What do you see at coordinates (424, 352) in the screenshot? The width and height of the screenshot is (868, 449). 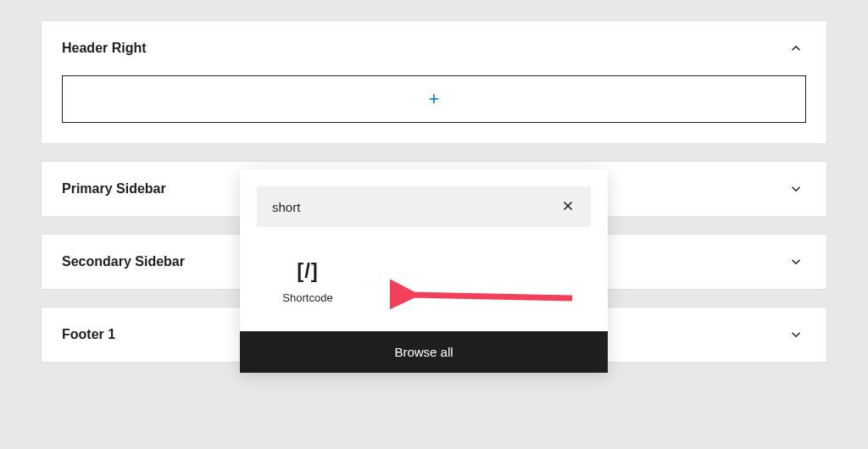 I see `browse-all-button: Browse all` at bounding box center [424, 352].